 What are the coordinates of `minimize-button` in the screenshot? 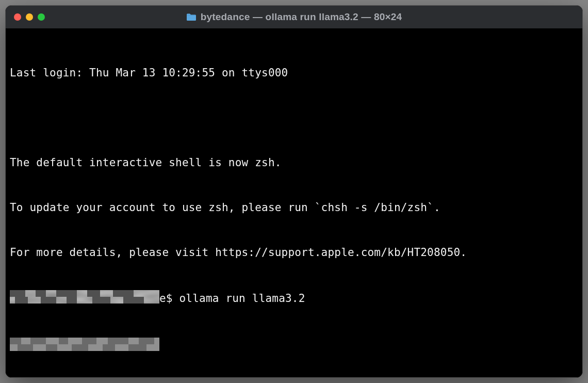 It's located at (29, 17).